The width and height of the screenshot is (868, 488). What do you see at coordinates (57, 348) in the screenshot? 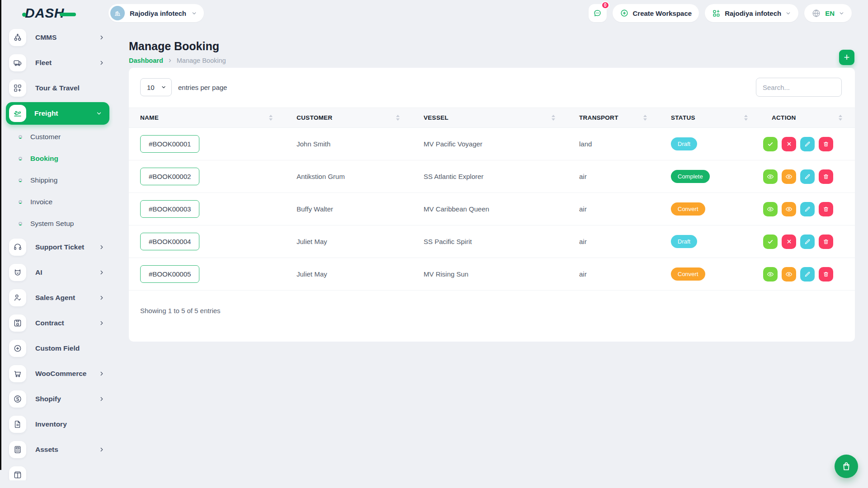
I see `sidebar-item-label: Custom Field` at bounding box center [57, 348].